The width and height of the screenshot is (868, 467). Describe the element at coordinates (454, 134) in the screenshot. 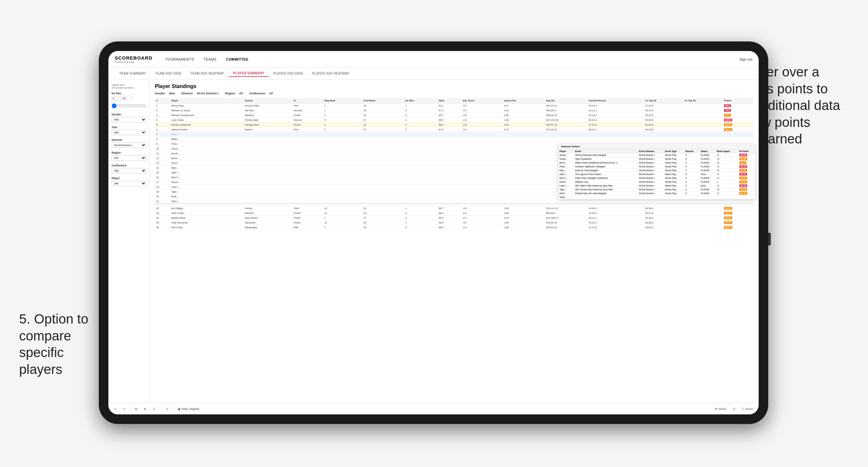

I see `table-row: 7 Nichi...` at that location.